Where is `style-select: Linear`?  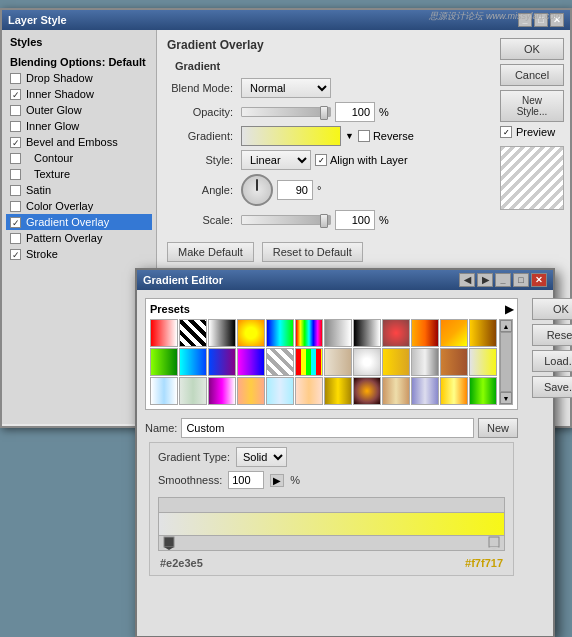
style-select: Linear is located at coordinates (276, 160).